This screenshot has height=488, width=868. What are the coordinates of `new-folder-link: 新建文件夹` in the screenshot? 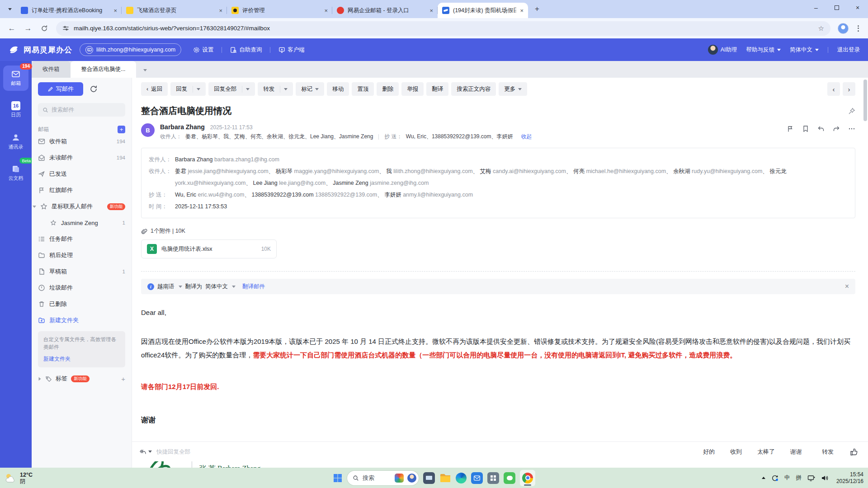 It's located at (81, 359).